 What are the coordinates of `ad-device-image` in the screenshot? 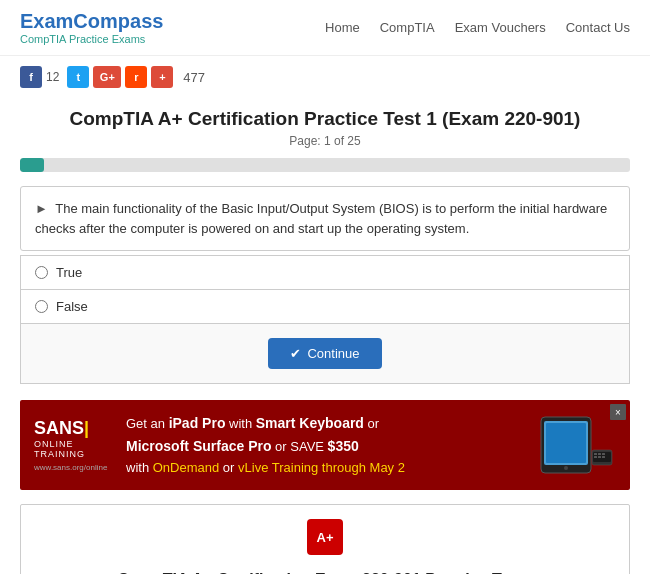 It's located at (576, 445).